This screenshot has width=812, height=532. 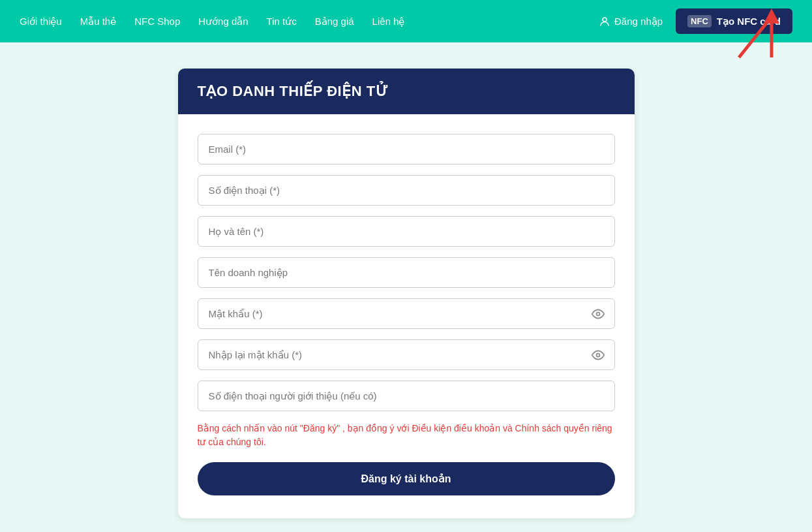 What do you see at coordinates (212, 22) in the screenshot?
I see `nav-links: Giới thiệu Mẫu thẻ NFC Shop Hướng dẫn Ti…` at bounding box center [212, 22].